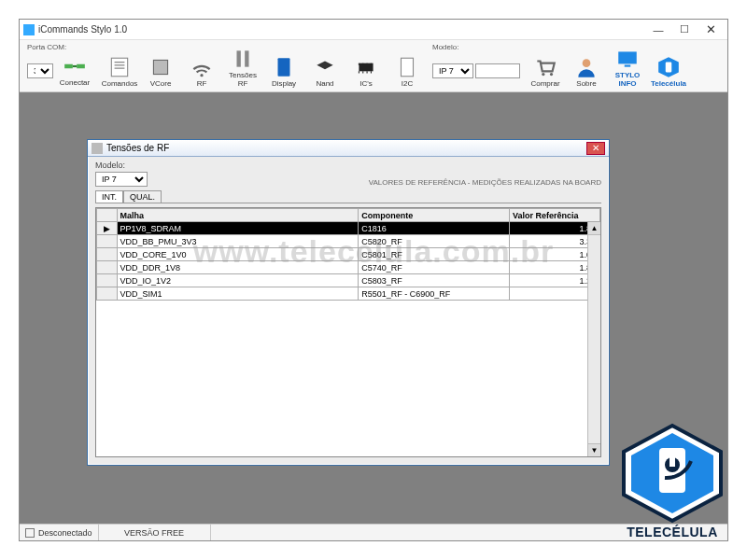 This screenshot has width=747, height=560. Describe the element at coordinates (349, 281) in the screenshot. I see `table-row: VDD_IO_1V2C5803_RF1.2V` at that location.